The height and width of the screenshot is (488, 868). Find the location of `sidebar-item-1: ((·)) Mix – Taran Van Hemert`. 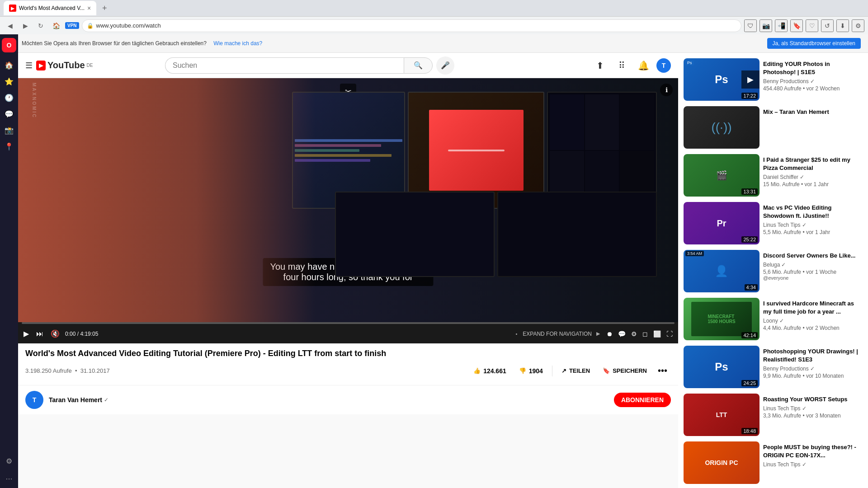

sidebar-item-1: ((·)) Mix – Taran Van Hemert is located at coordinates (773, 127).